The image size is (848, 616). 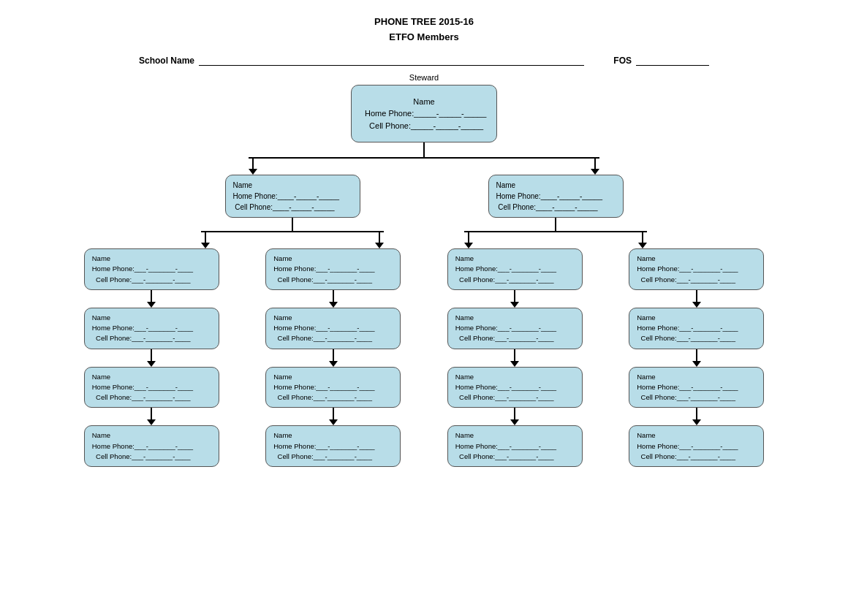 What do you see at coordinates (167, 61) in the screenshot?
I see `school-label: School Name` at bounding box center [167, 61].